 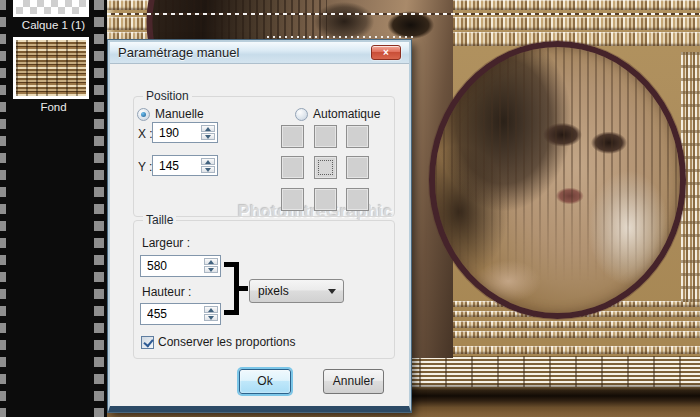 What do you see at coordinates (146, 134) in the screenshot?
I see `x-label: X :` at bounding box center [146, 134].